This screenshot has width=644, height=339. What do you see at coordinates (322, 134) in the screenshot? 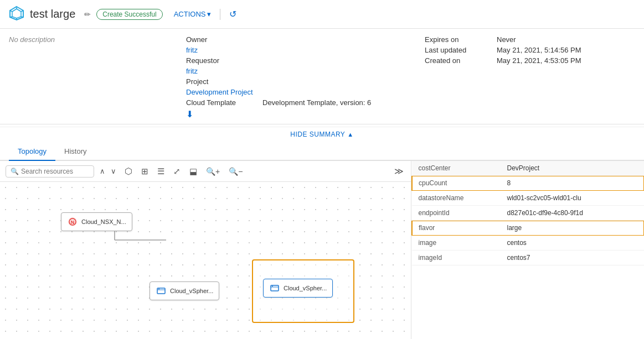
I see `hide-summary-button: HIDE SUMMARY ▲` at bounding box center [322, 134].